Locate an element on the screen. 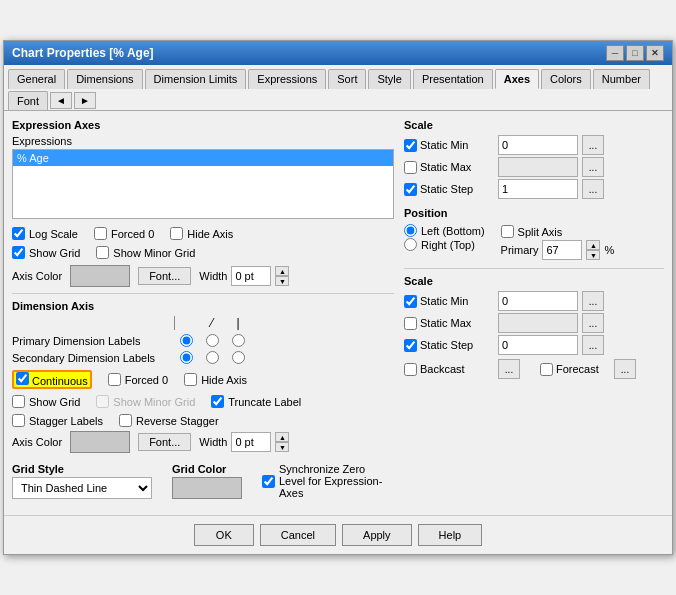 The image size is (676, 595). static-min-dim-value is located at coordinates (538, 301).